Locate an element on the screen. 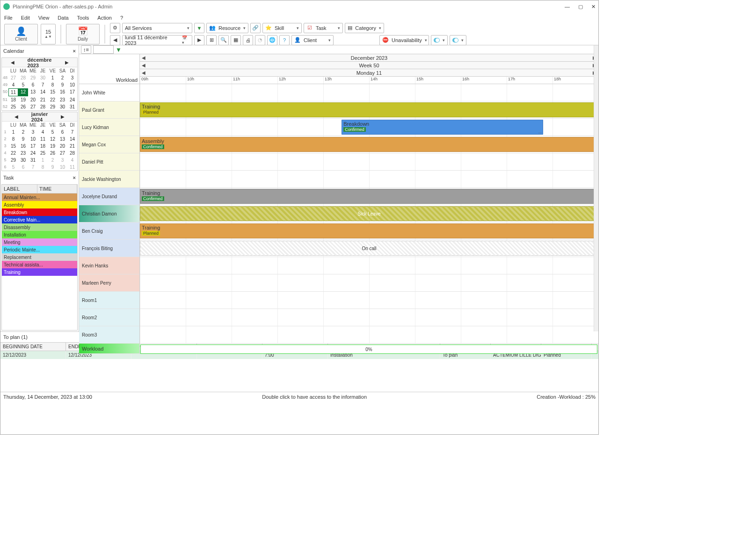  task-item: Technical assista... is located at coordinates (39, 265).